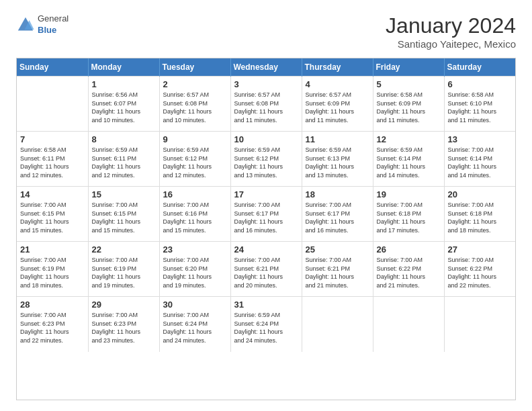 This screenshot has width=532, height=411. I want to click on table-row: 21Sunrise: 7:00 AM Sunset: 6:19 PM Dayli…, so click(52, 269).